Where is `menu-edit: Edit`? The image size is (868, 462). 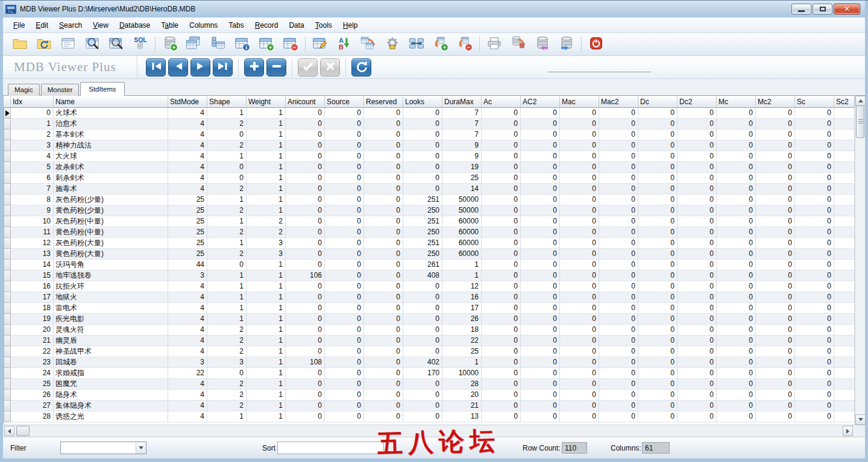 menu-edit: Edit is located at coordinates (42, 25).